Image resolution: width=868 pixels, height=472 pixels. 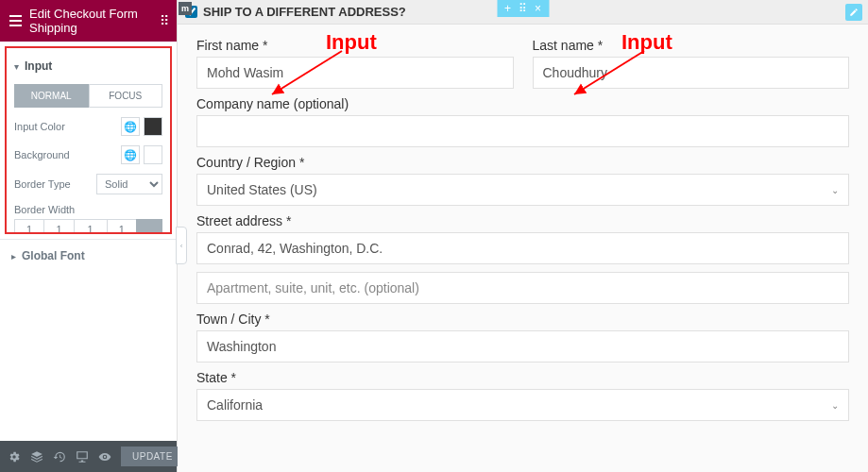 I want to click on first-name-input, so click(x=355, y=73).